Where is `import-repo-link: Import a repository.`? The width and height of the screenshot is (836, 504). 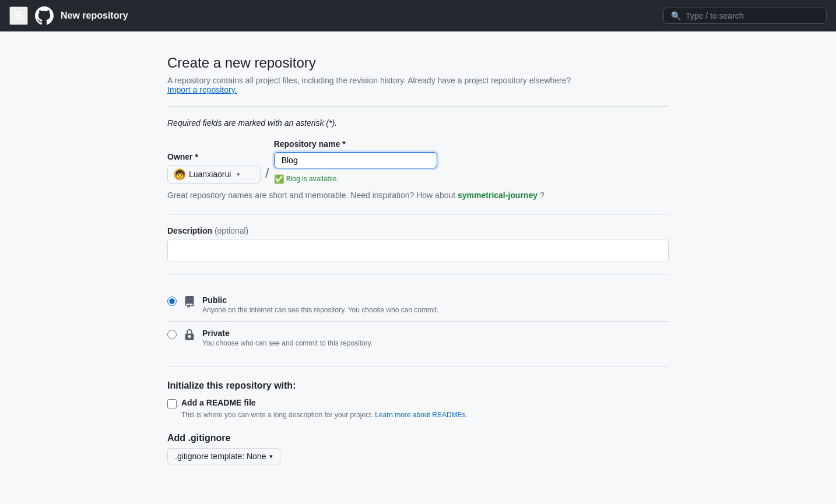
import-repo-link: Import a repository. is located at coordinates (202, 90).